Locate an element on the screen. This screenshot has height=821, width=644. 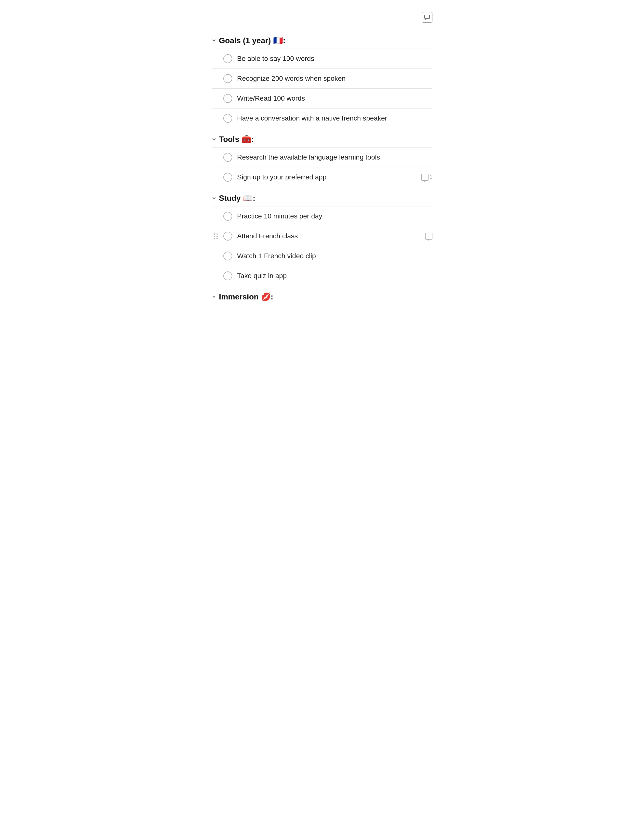
section-title-study: Study 📖: is located at coordinates (237, 198).